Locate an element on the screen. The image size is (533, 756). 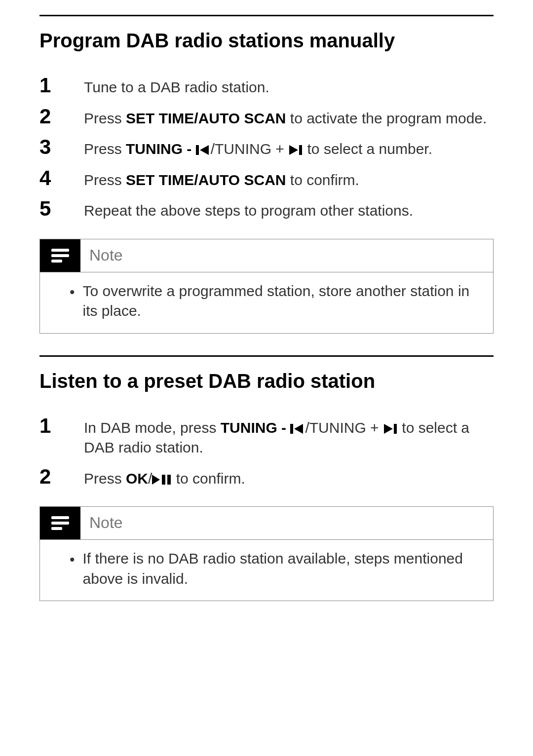
note-box-program: Note • To overwrite a programmed station… is located at coordinates (266, 286).